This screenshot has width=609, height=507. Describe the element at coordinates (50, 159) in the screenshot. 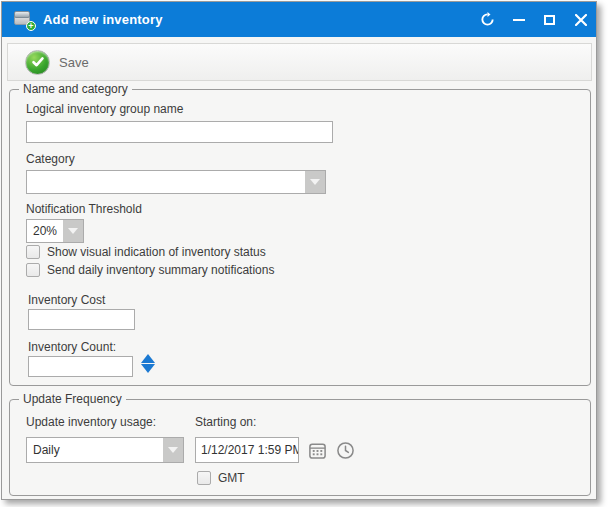

I see `category-label: Category` at that location.